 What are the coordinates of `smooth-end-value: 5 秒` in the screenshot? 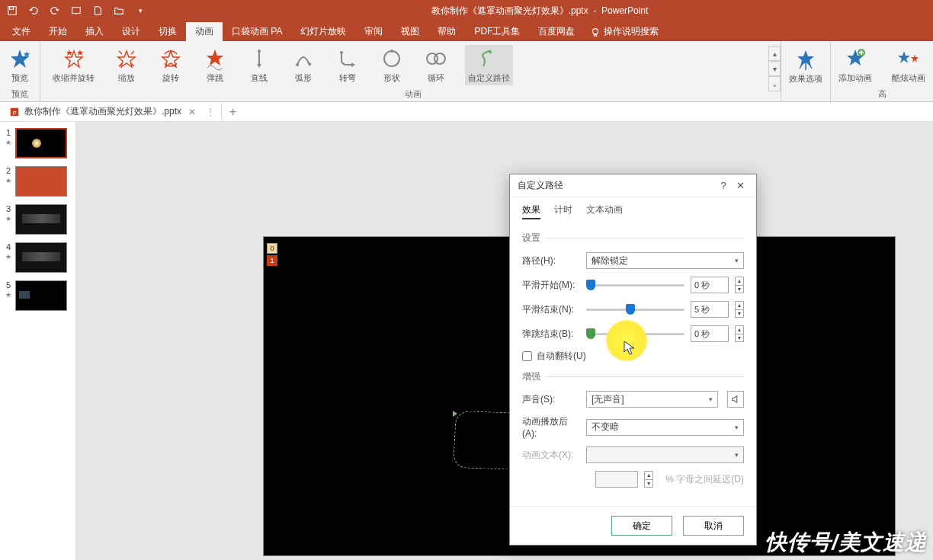 It's located at (710, 309).